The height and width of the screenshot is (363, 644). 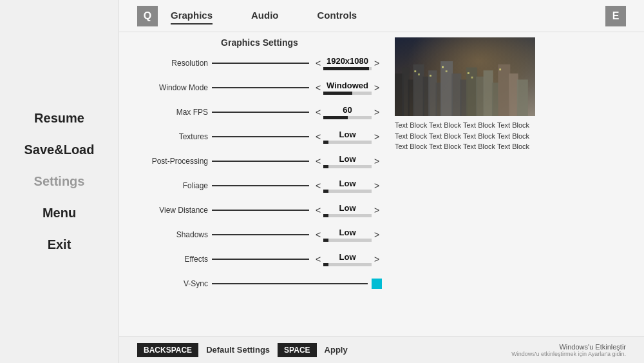 What do you see at coordinates (381, 349) in the screenshot?
I see `bottom-bar: BACKSPACE Default Settings SPACE Apply W…` at bounding box center [381, 349].